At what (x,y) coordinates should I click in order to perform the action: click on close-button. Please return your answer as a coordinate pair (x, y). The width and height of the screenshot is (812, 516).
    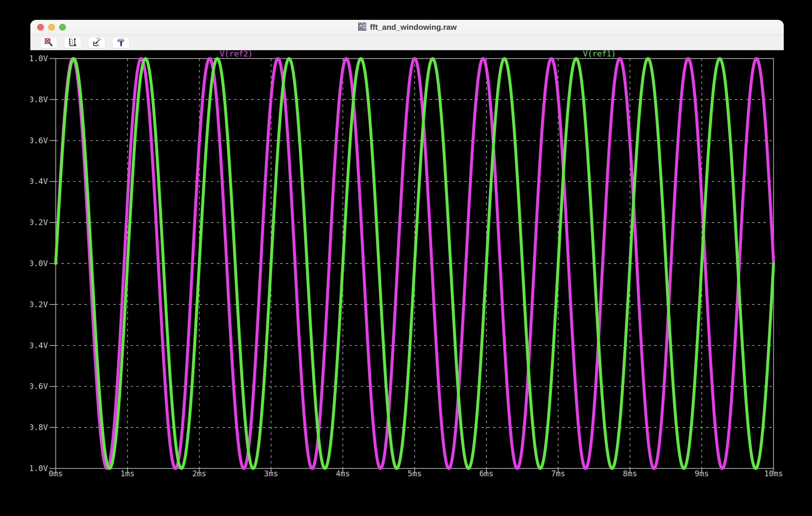
    Looking at the image, I should click on (40, 27).